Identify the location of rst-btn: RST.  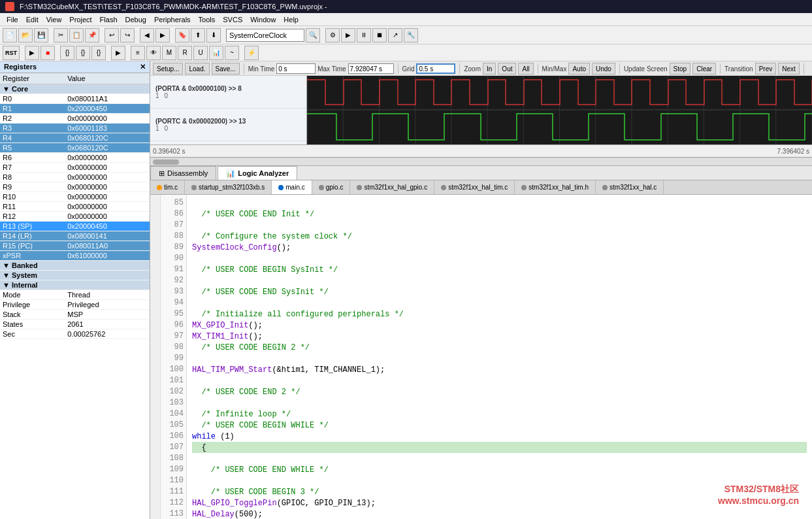
(11, 53).